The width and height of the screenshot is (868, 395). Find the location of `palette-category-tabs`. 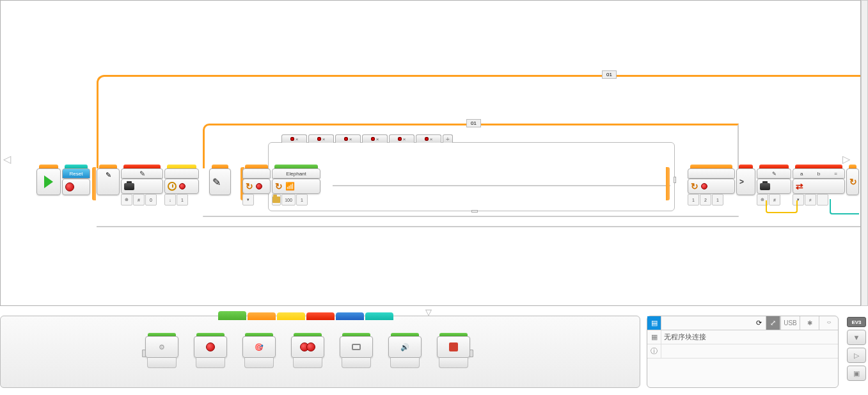

palette-category-tabs is located at coordinates (306, 316).